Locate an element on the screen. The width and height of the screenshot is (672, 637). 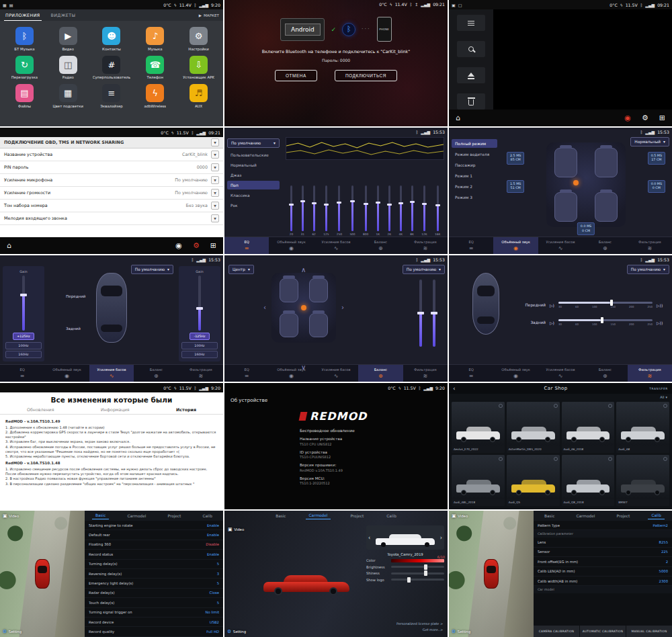
logo-slider is located at coordinates (418, 579).